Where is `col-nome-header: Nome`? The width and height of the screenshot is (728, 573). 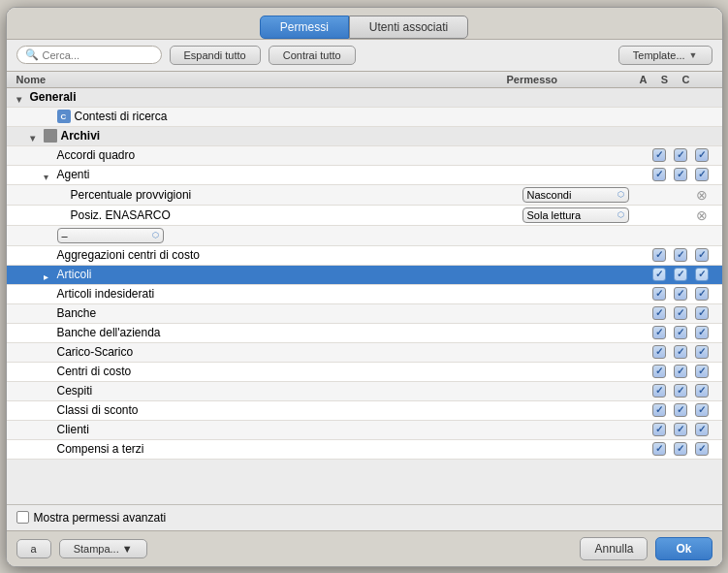
col-nome-header: Nome is located at coordinates (262, 80).